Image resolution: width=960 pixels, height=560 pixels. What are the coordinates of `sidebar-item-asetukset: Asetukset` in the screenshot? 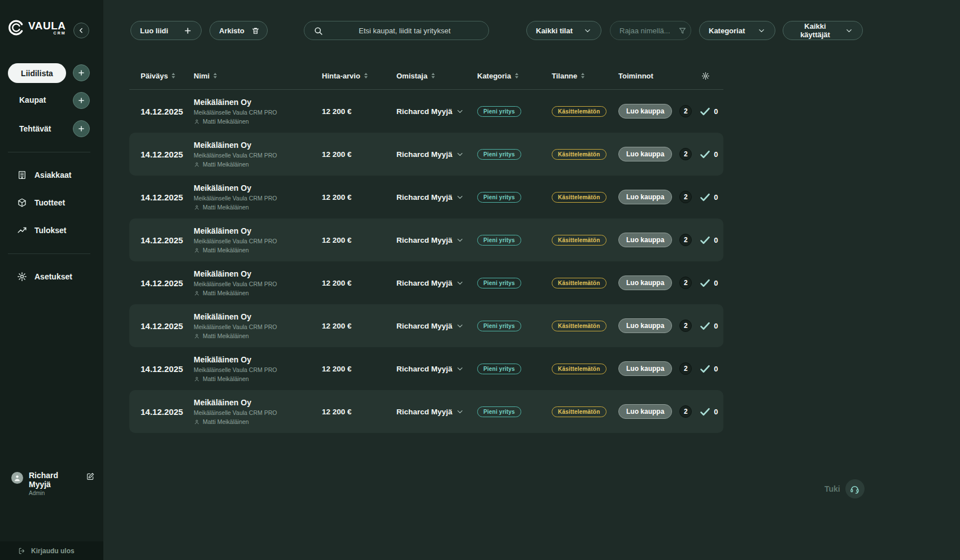 It's located at (45, 277).